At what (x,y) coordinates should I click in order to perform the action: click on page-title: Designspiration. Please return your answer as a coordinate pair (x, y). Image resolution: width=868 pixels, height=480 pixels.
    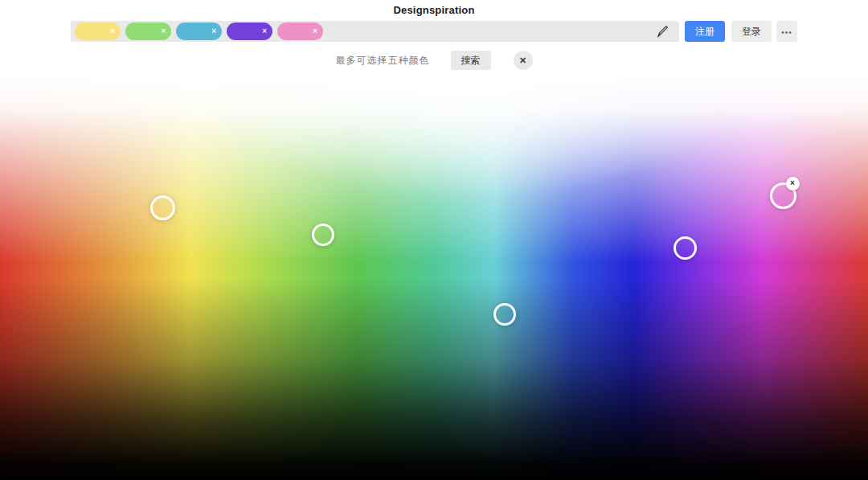
    Looking at the image, I should click on (434, 10).